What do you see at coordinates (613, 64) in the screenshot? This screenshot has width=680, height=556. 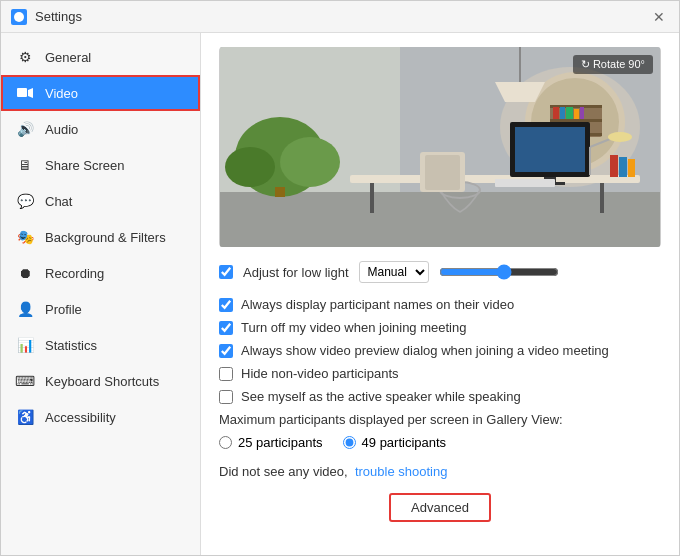 I see `rotate-button: ↻ Rotate 90°` at bounding box center [613, 64].